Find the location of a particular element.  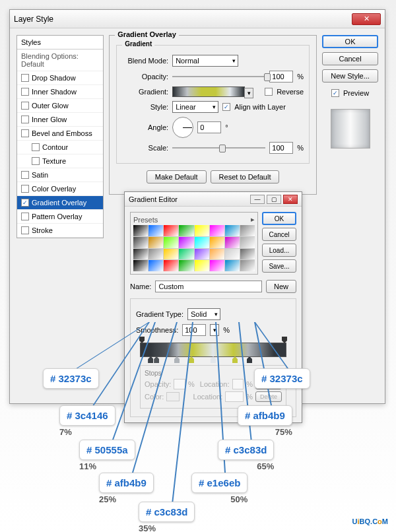

ge-load-button: Load... is located at coordinates (279, 250).